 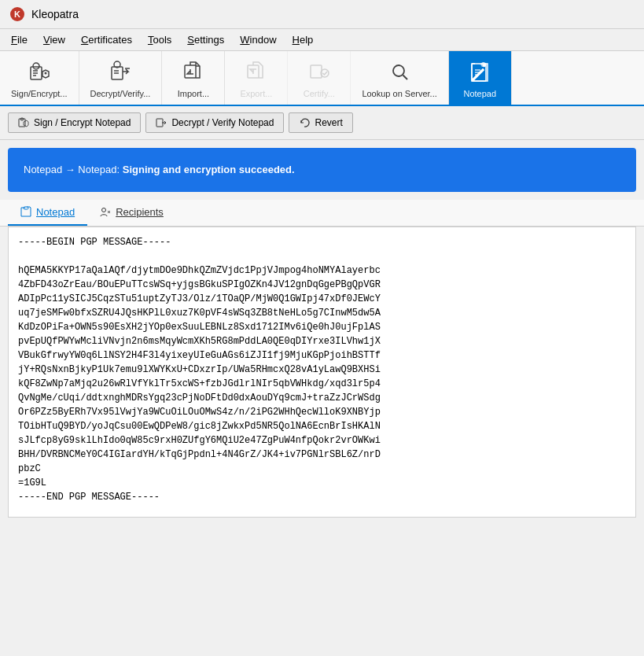 I want to click on sign-encrypt-button: Sign/Encrypt..., so click(x=39, y=78).